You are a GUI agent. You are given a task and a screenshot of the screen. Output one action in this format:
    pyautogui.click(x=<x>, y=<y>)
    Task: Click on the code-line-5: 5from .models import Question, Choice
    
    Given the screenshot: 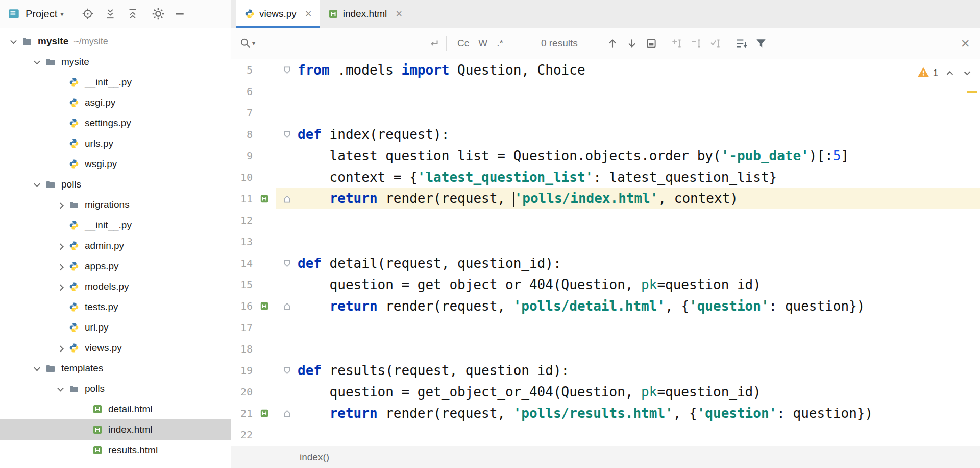 What is the action you would take?
    pyautogui.click(x=605, y=70)
    